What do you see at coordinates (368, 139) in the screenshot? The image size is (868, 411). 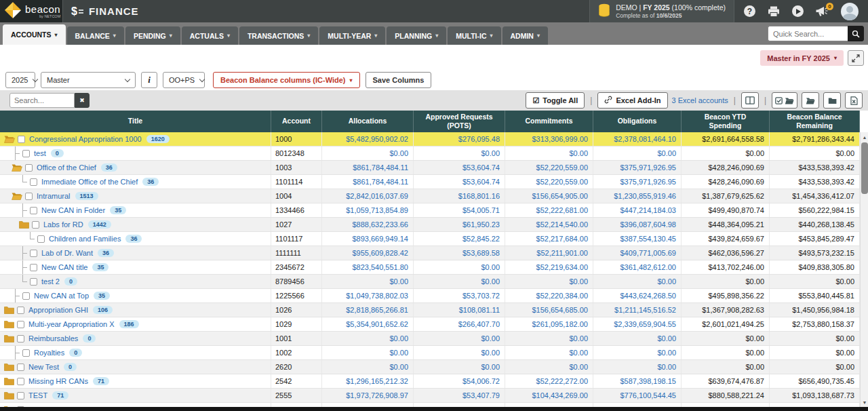 I see `allocations-cell: $5,482,950,902.02` at bounding box center [368, 139].